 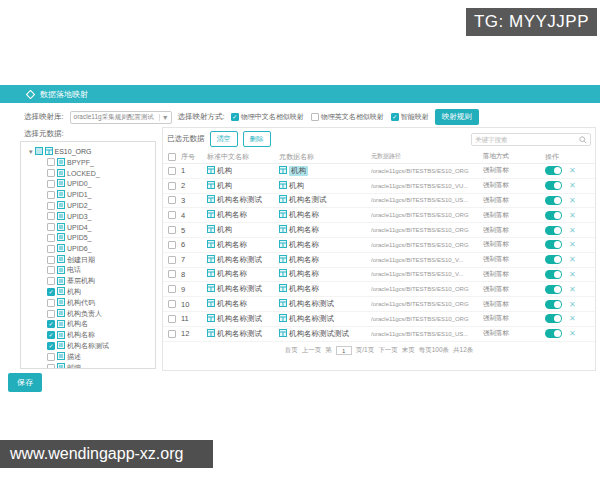 I want to click on tree-item: UPID2_, so click(x=92, y=206).